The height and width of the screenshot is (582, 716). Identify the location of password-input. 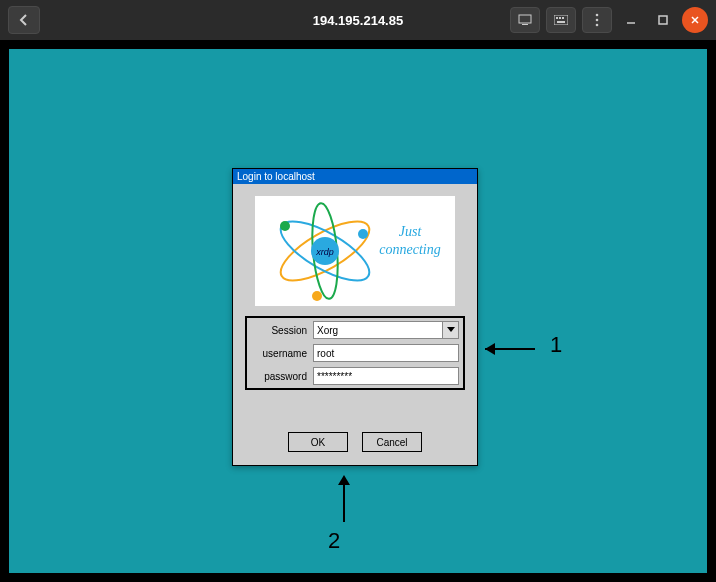
(386, 376).